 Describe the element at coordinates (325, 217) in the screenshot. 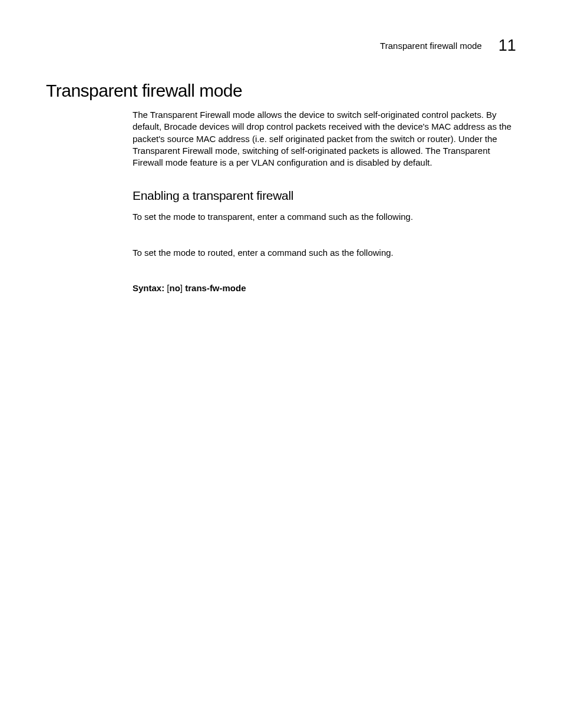

I see `instruction-1: To set the mode to transparent, enter a …` at that location.